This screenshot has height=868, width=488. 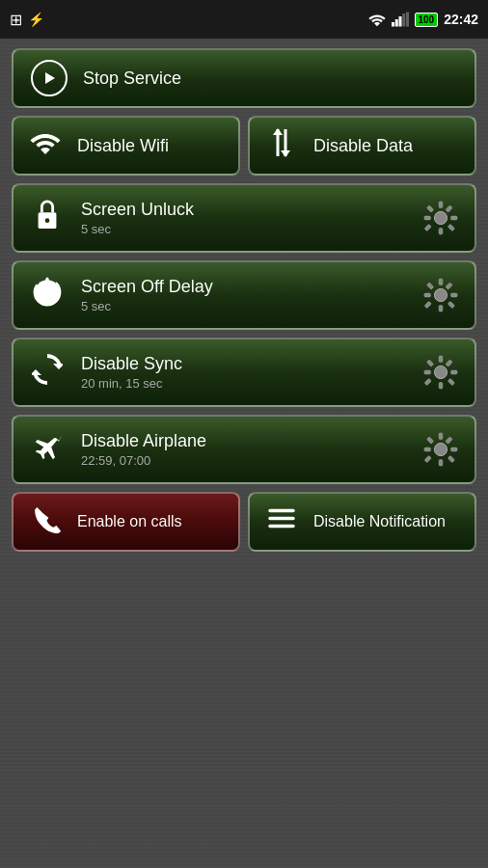 What do you see at coordinates (147, 287) in the screenshot?
I see `screen-off-delay-label: Screen Off Delay` at bounding box center [147, 287].